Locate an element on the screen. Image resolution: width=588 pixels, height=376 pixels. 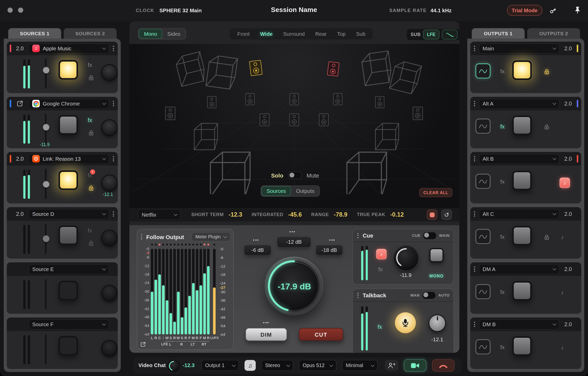
output-select: Alt C is located at coordinates (519, 214).